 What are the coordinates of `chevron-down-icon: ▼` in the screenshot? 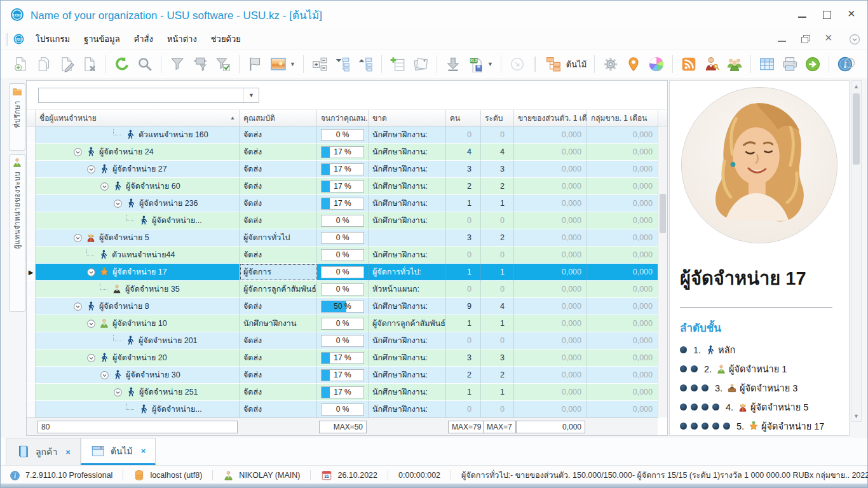 It's located at (251, 95).